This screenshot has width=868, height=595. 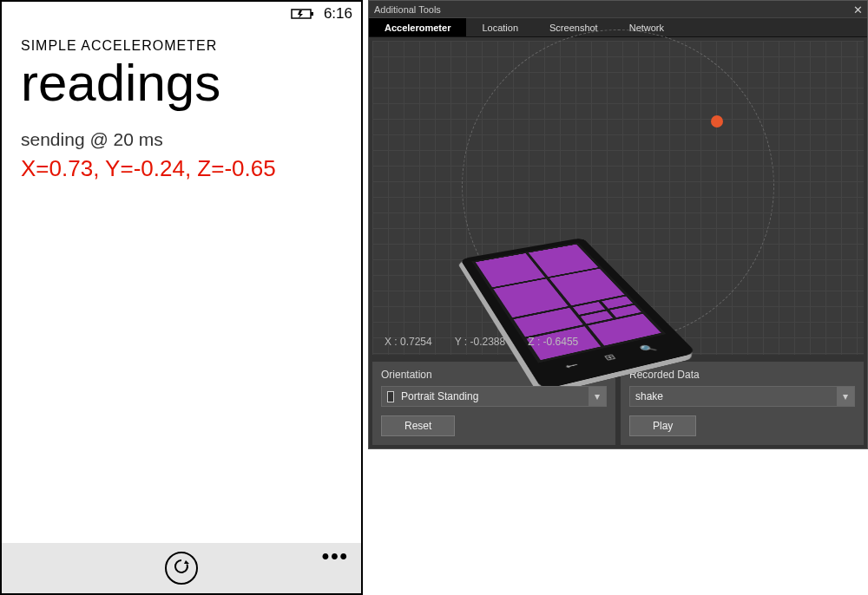 I want to click on phone-portrait-icon, so click(x=391, y=397).